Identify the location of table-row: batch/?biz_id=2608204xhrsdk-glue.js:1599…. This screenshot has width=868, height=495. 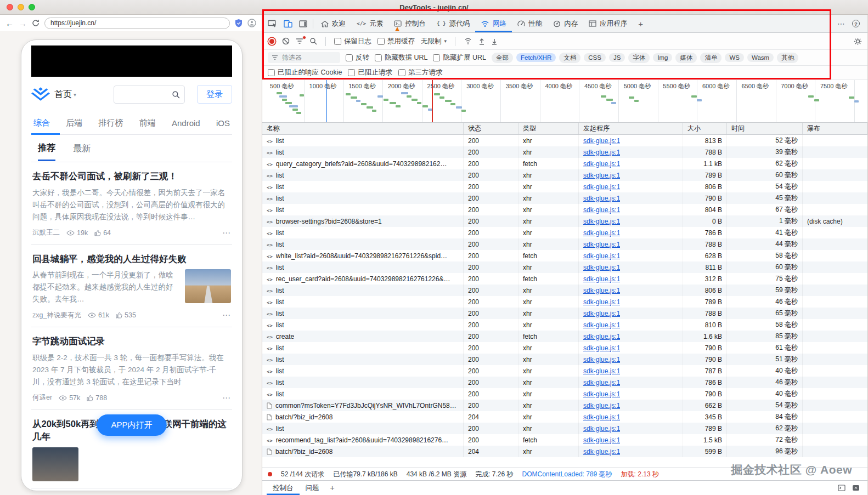
(565, 452).